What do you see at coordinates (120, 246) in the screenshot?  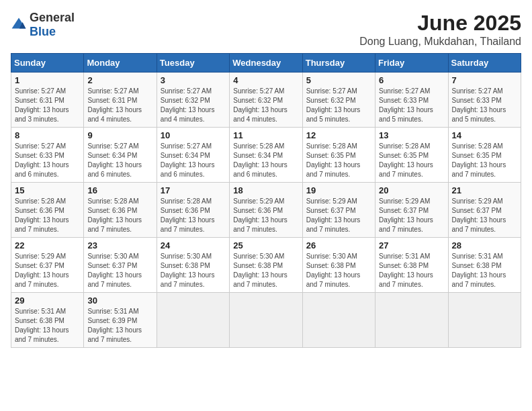 I see `day-number: 23` at bounding box center [120, 246].